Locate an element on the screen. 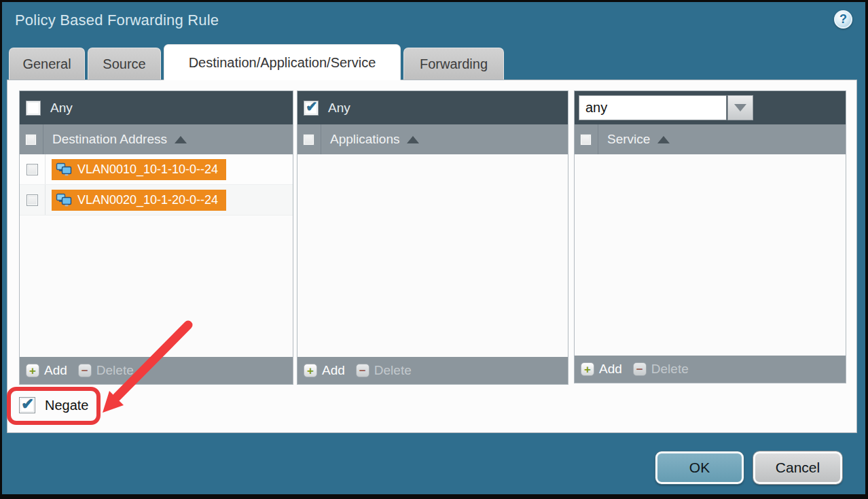 Image resolution: width=868 pixels, height=499 pixels. service-select-all-checkbox is located at coordinates (585, 140).